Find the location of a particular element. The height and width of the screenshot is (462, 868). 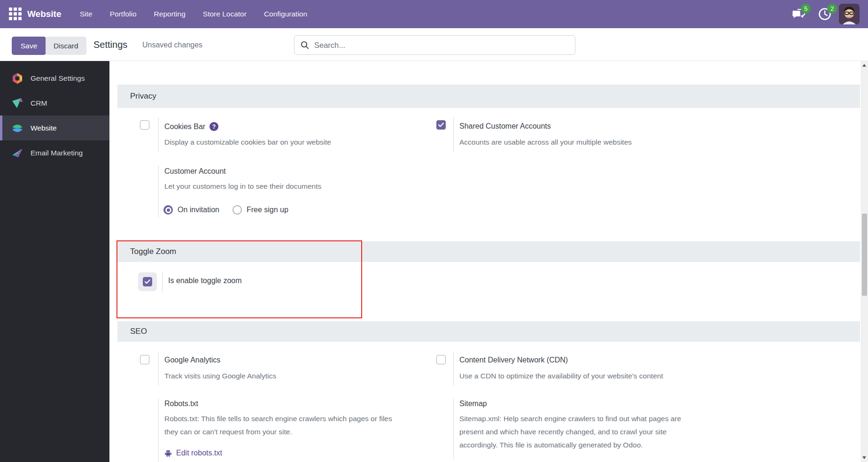

section-header-toggle-zoom: Toggle Zoom is located at coordinates (488, 252).